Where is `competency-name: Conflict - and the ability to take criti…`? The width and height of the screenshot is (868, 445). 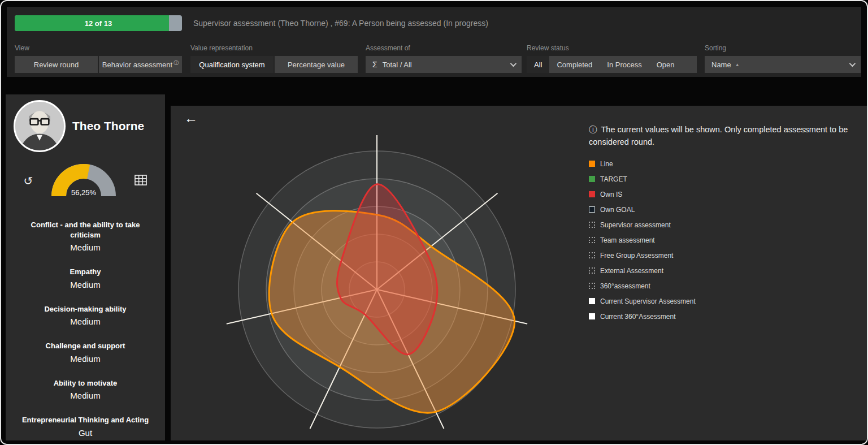 competency-name: Conflict - and the ability to take criti… is located at coordinates (85, 230).